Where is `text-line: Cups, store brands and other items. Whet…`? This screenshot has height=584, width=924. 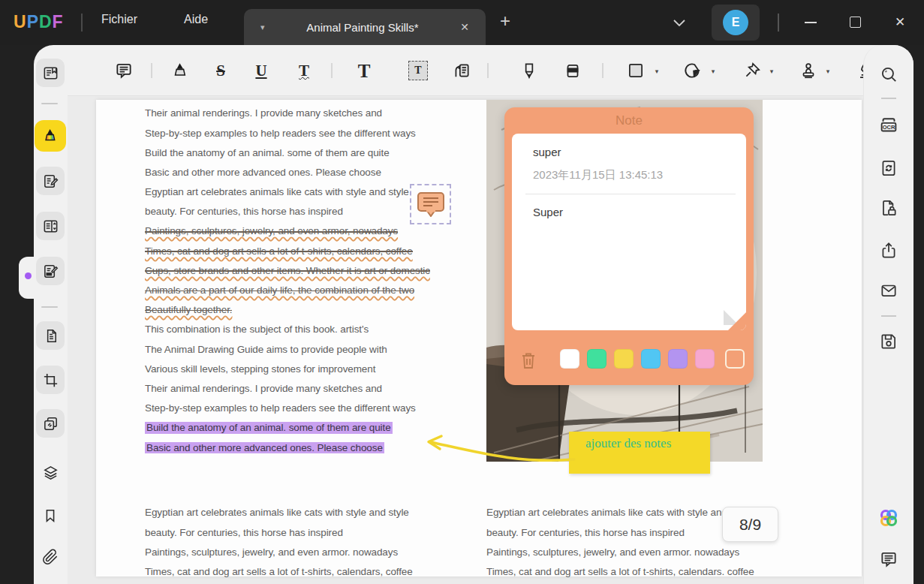
text-line: Cups, store brands and other items. Whet… is located at coordinates (287, 271).